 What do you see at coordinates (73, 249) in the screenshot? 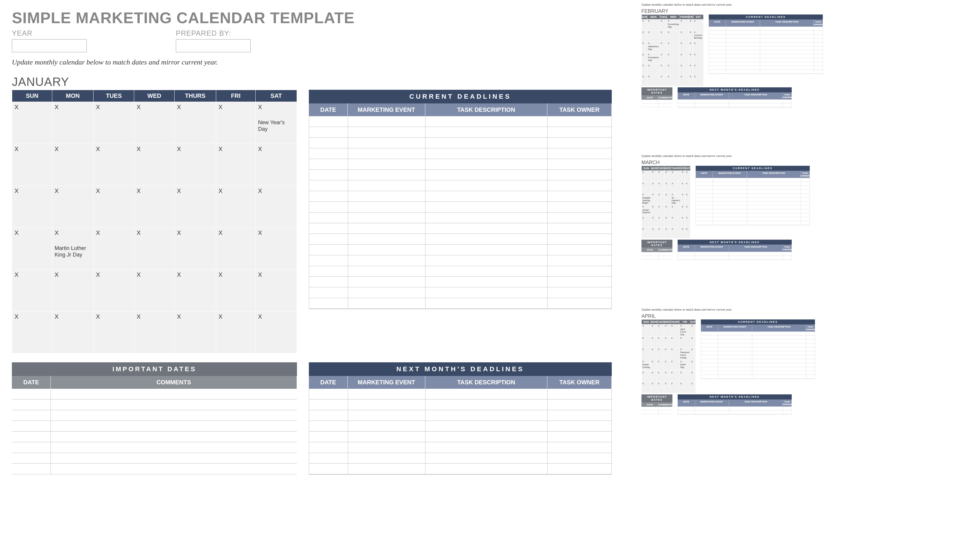
I see `calendar-cell: XMartin Luther King Jr Day` at bounding box center [73, 249].